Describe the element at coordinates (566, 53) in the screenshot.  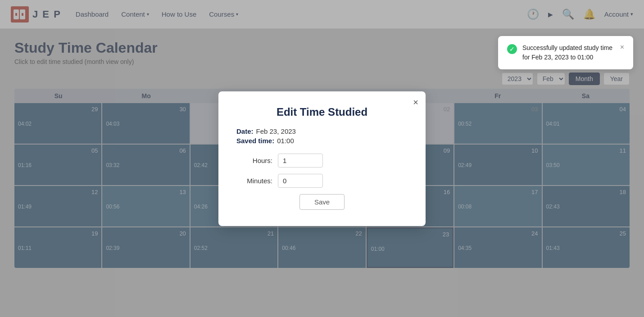
I see `toast-notification: ✓ Successfully updated study time for Fe…` at that location.